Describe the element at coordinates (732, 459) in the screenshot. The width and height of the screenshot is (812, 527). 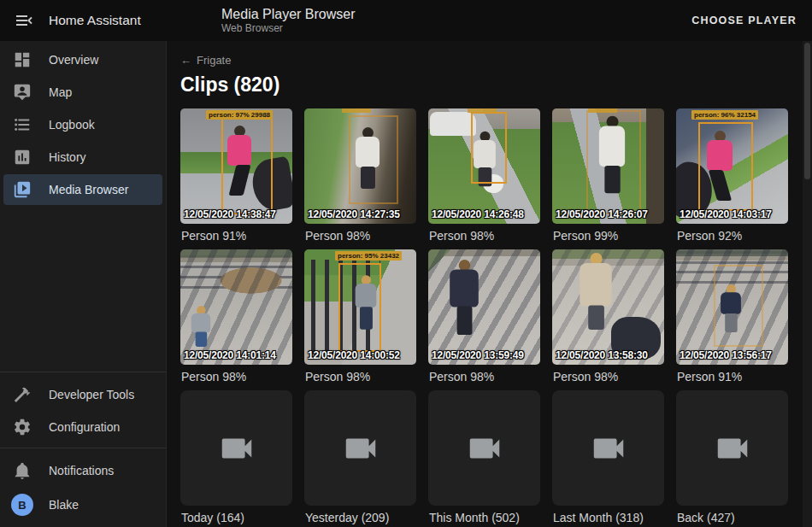
I see `folder-card: Back (427)` at that location.